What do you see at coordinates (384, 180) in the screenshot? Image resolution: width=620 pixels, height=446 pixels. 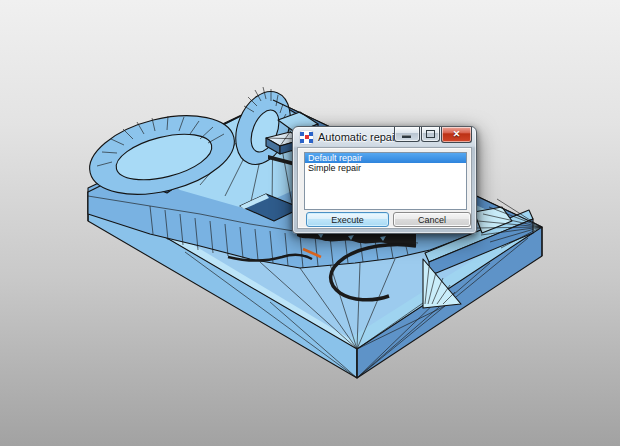 I see `automatic-repair-dialog: Automatic repair ✕ Default repair Simple…` at bounding box center [384, 180].